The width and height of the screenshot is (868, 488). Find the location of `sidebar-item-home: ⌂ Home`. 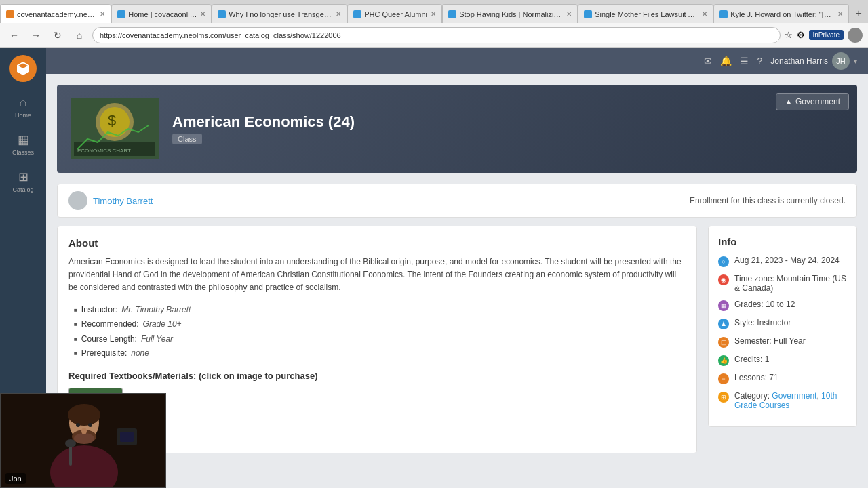

sidebar-item-home: ⌂ Home is located at coordinates (23, 107).